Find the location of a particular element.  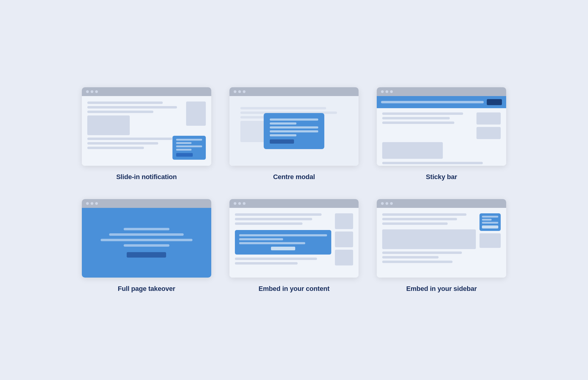

card-label-centre-modal: Centre modal is located at coordinates (294, 177).